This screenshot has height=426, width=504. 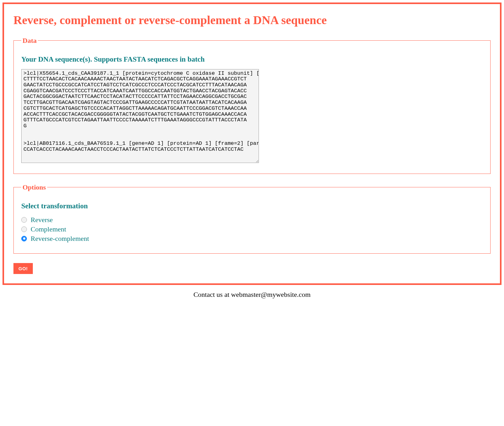 I want to click on page-title: Reverse, complement or reverse-complemen…, so click(x=252, y=20).